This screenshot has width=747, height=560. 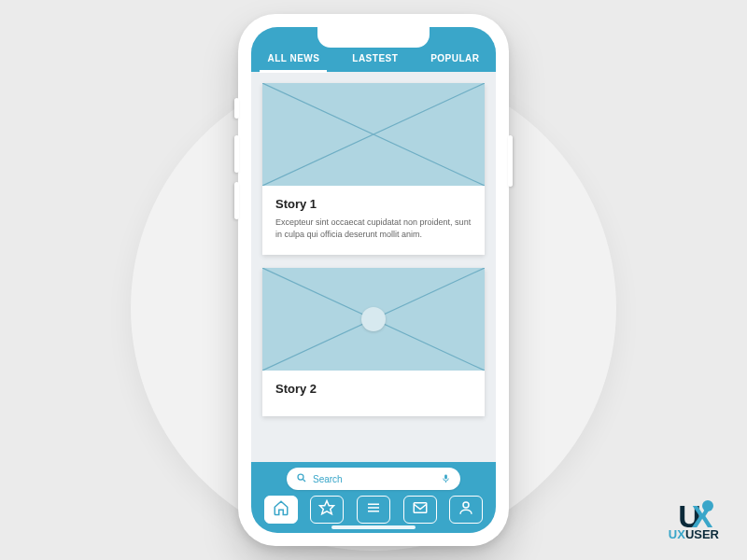 What do you see at coordinates (374, 479) in the screenshot?
I see `search-bar` at bounding box center [374, 479].